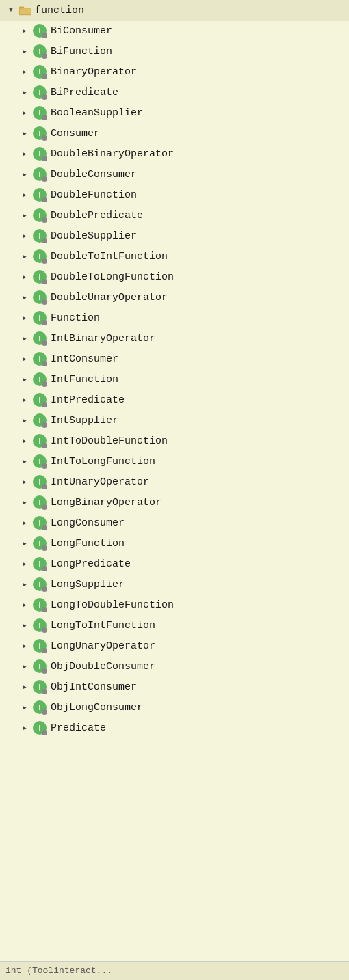 Image resolution: width=349 pixels, height=980 pixels. I want to click on item-label: DoubleToIntFunction, so click(109, 257).